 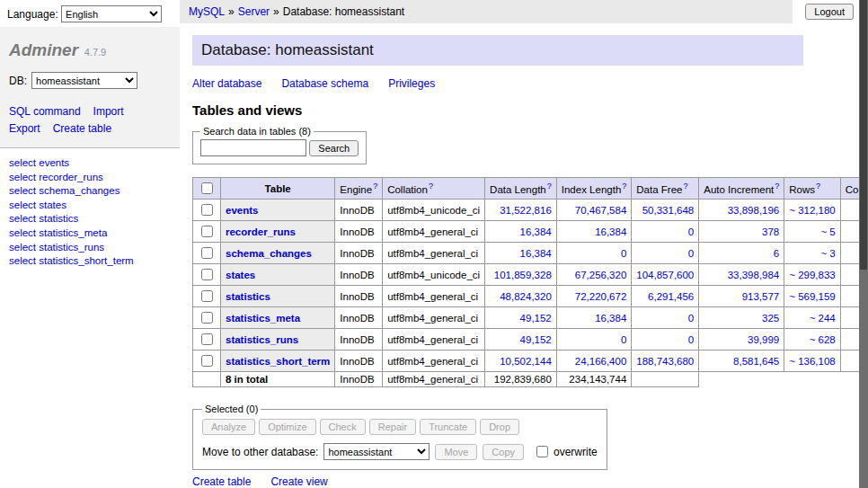 I want to click on cell-rows: ~ 5, so click(x=812, y=232).